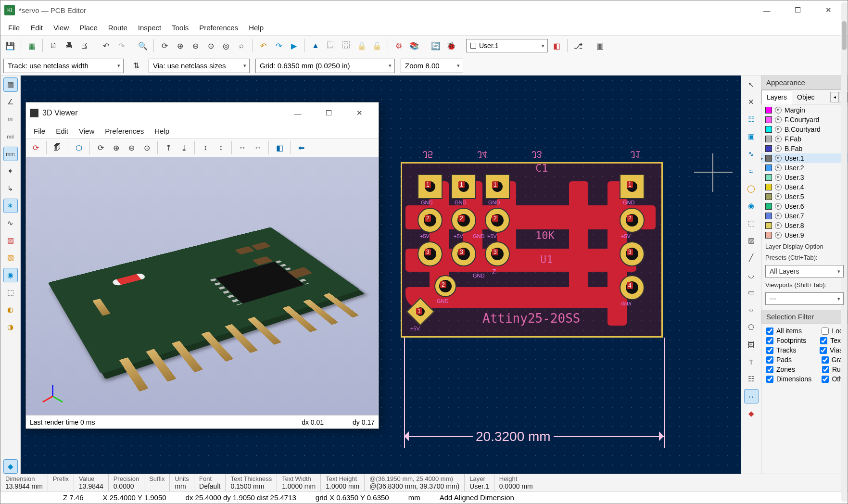 The width and height of the screenshot is (848, 504). Describe the element at coordinates (205, 148) in the screenshot. I see `3d-rotate-x-icon: ↕` at that location.